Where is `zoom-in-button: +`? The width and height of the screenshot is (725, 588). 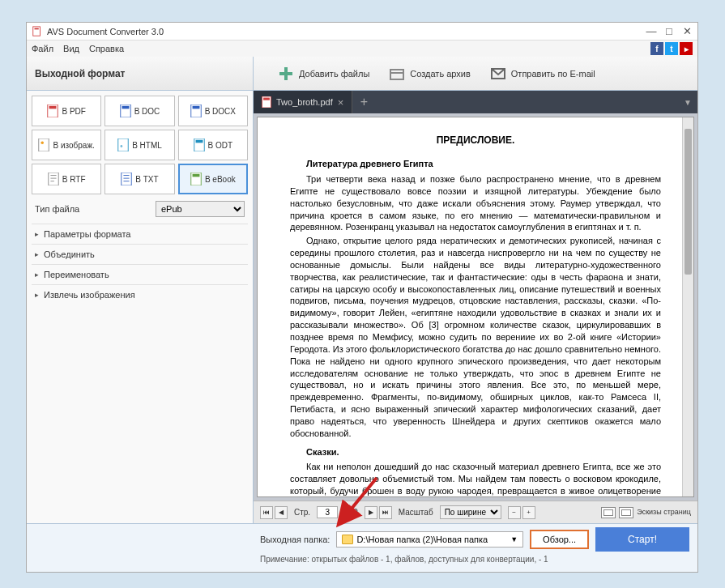 zoom-in-button: + is located at coordinates (529, 513).